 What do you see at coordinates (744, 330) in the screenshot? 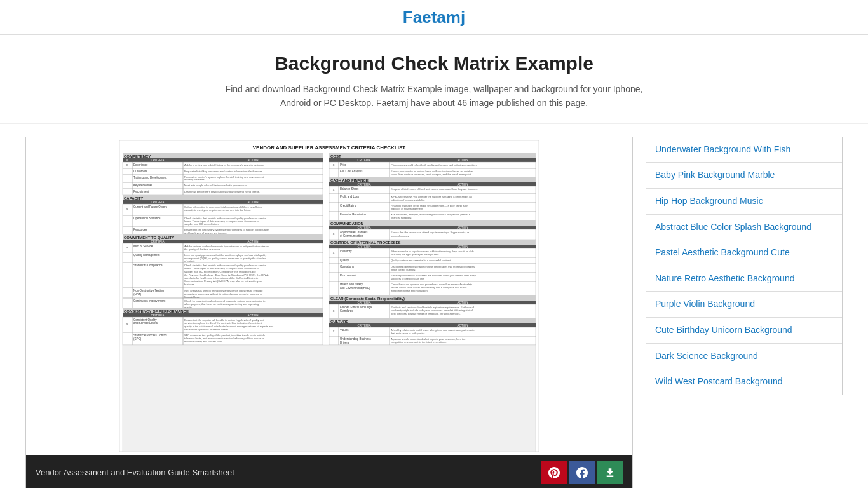
I see `related-link: Cute Birthday Unicorn Background` at bounding box center [744, 330].